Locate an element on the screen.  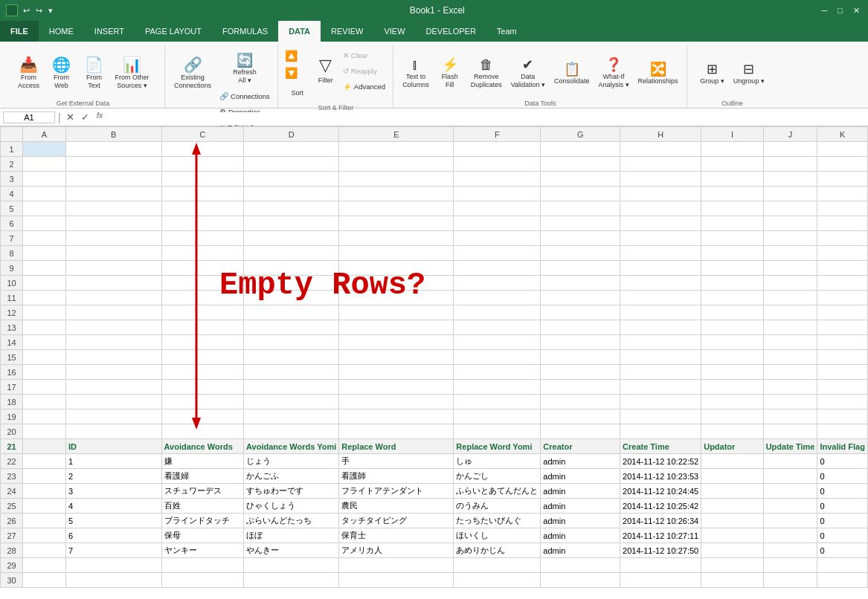
col-header-g: G is located at coordinates (580, 135).